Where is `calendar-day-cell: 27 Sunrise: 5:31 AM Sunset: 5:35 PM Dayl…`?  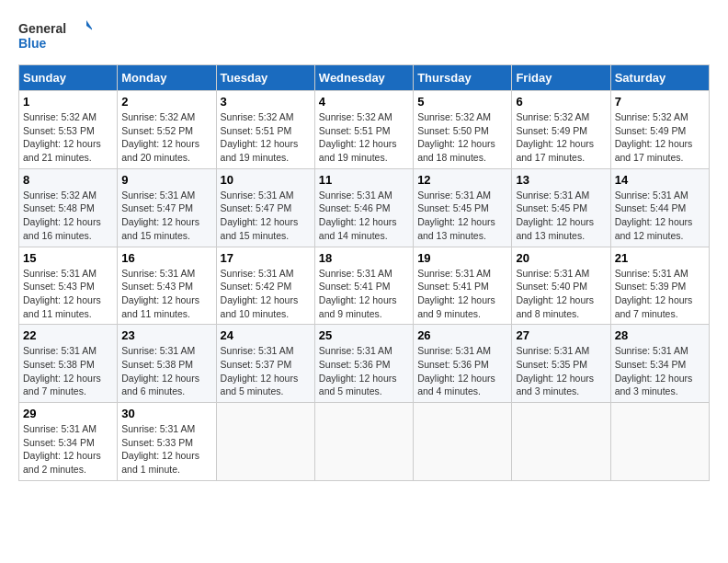
calendar-day-cell: 27 Sunrise: 5:31 AM Sunset: 5:35 PM Dayl… is located at coordinates (561, 364).